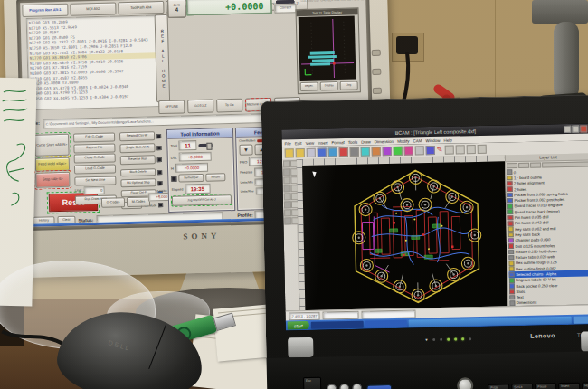  What do you see at coordinates (386, 324) in the screenshot?
I see `task-button` at bounding box center [386, 324].